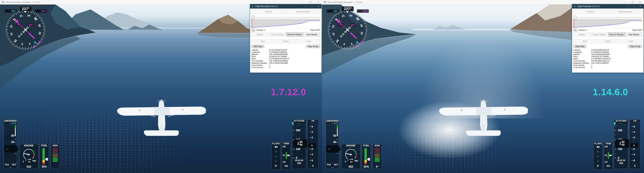 The image size is (644, 173). I want to click on kts-label: KTS, so click(336, 124).